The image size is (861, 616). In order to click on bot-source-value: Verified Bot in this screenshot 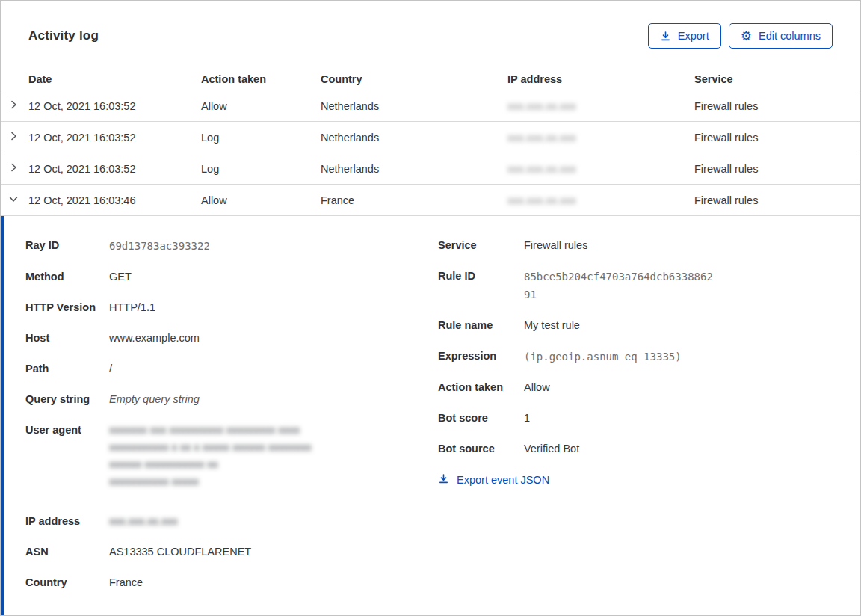, I will do `click(552, 449)`.